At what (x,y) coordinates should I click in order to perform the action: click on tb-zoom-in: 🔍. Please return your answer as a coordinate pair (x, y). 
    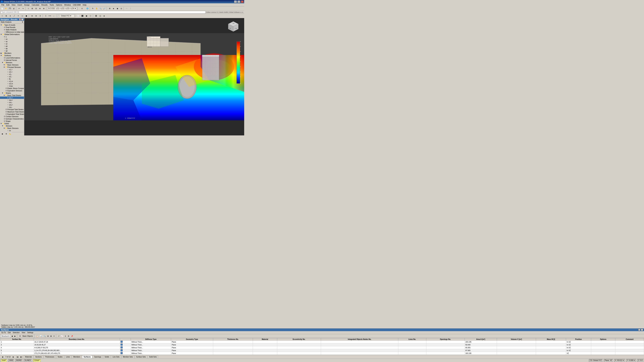
    Looking at the image, I should click on (100, 8).